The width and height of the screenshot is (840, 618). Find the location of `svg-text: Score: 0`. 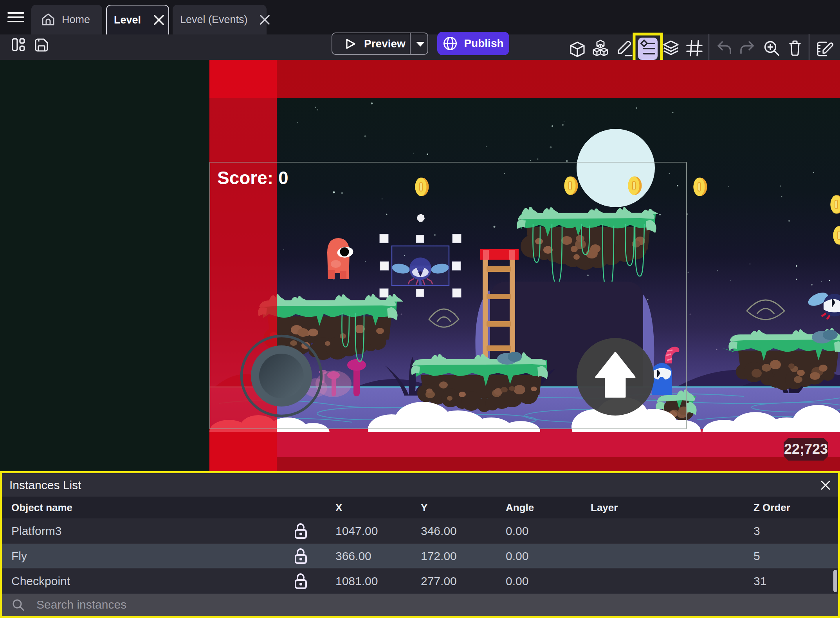

svg-text: Score: 0 is located at coordinates (253, 178).